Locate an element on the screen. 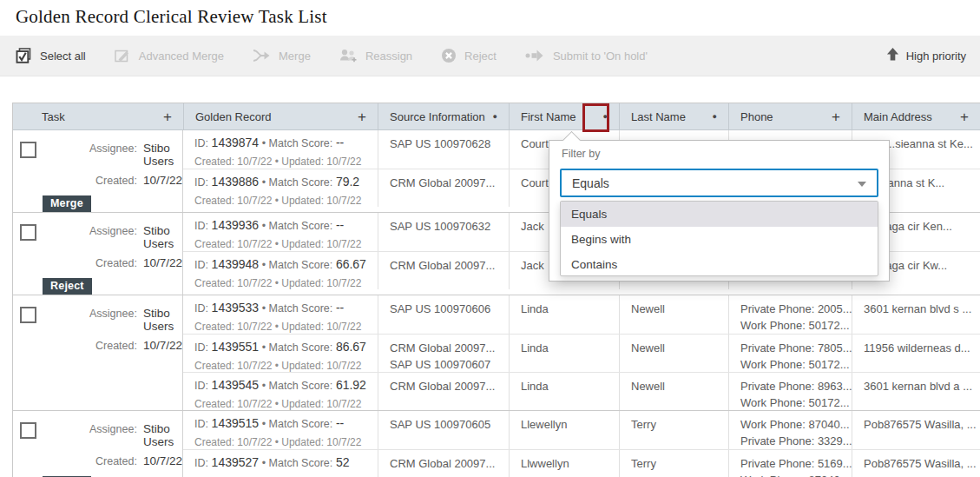 The height and width of the screenshot is (477, 980). source-info: SAP US 100970628 is located at coordinates (446, 144).